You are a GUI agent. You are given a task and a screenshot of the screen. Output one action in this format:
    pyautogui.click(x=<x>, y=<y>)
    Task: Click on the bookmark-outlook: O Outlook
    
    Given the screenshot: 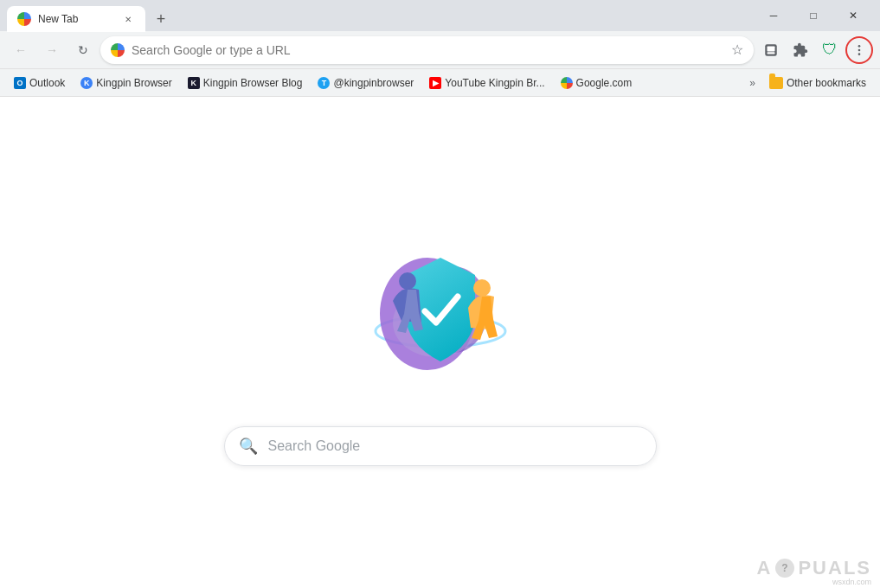 What is the action you would take?
    pyautogui.click(x=40, y=83)
    